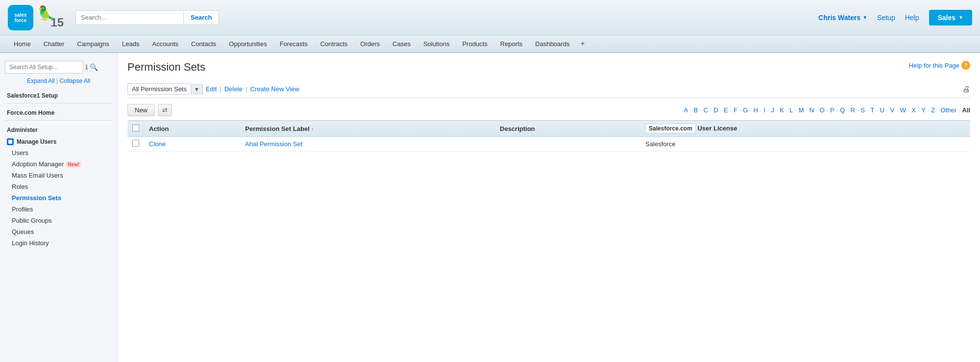  I want to click on sidebar-section-salesforce1: Salesforce1 Setup, so click(59, 95).